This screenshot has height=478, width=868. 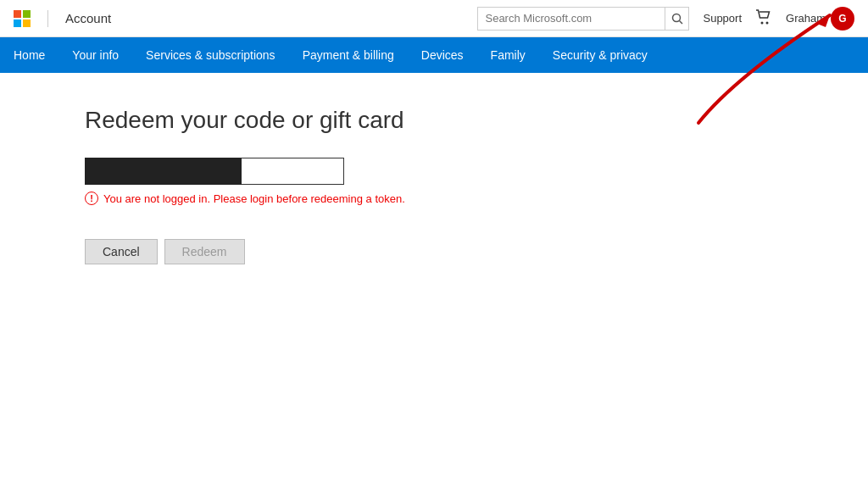 I want to click on header: Account Support Graham, so click(x=434, y=19).